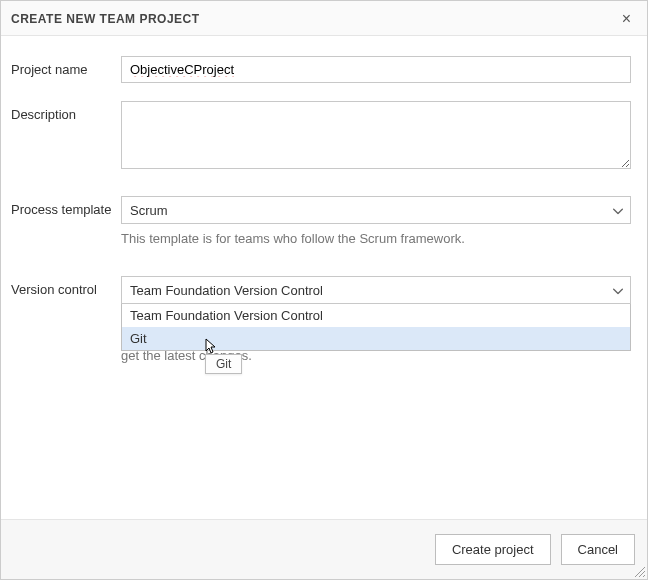 This screenshot has width=648, height=580. I want to click on row-description: Description, so click(324, 136).